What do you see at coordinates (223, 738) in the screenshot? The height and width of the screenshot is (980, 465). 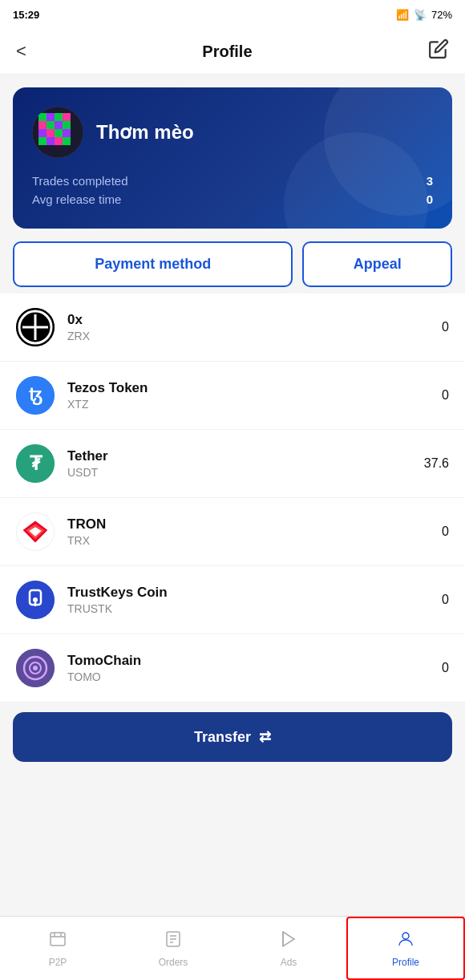 I see `transfer-label: Transfer` at bounding box center [223, 738].